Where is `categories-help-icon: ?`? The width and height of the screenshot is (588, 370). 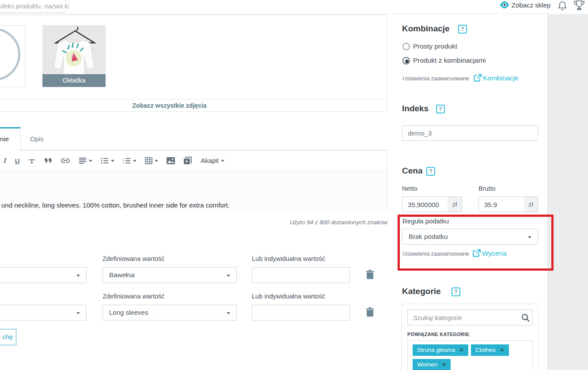
categories-help-icon: ? is located at coordinates (456, 292).